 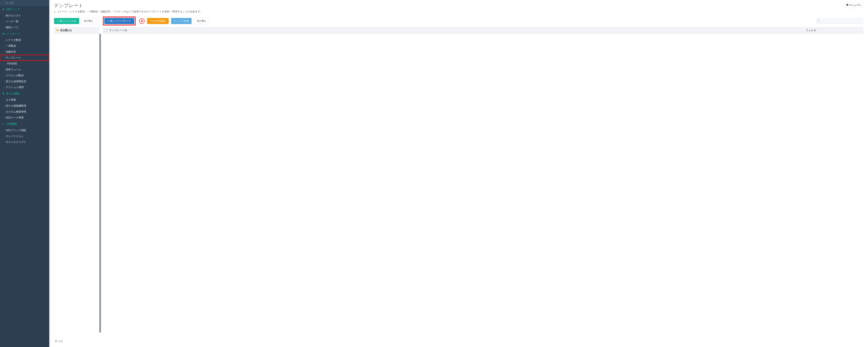 I want to click on sidebar-label: シナリオ配信, so click(x=13, y=40).